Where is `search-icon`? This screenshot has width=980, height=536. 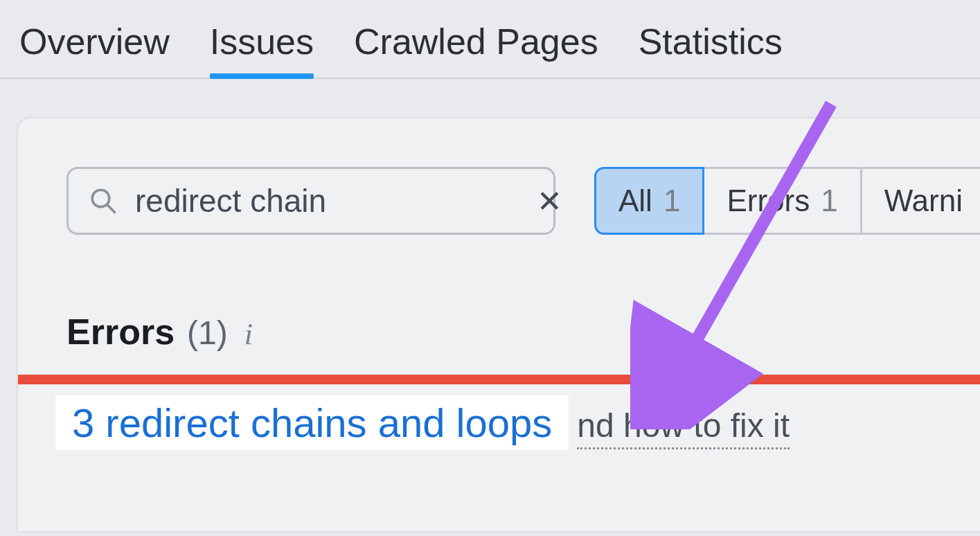
search-icon is located at coordinates (103, 201).